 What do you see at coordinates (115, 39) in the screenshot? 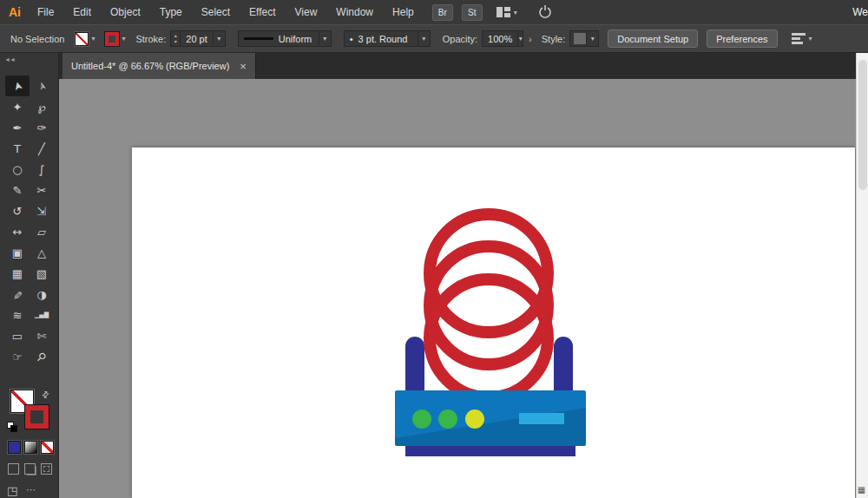
I see `stroke-color-control: ▾` at bounding box center [115, 39].